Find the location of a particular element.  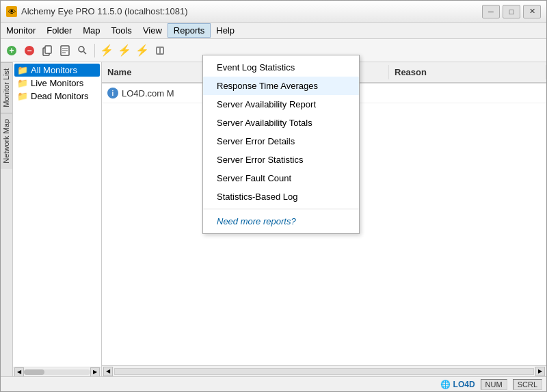

scroll-left-arrow: ◀ is located at coordinates (19, 372).